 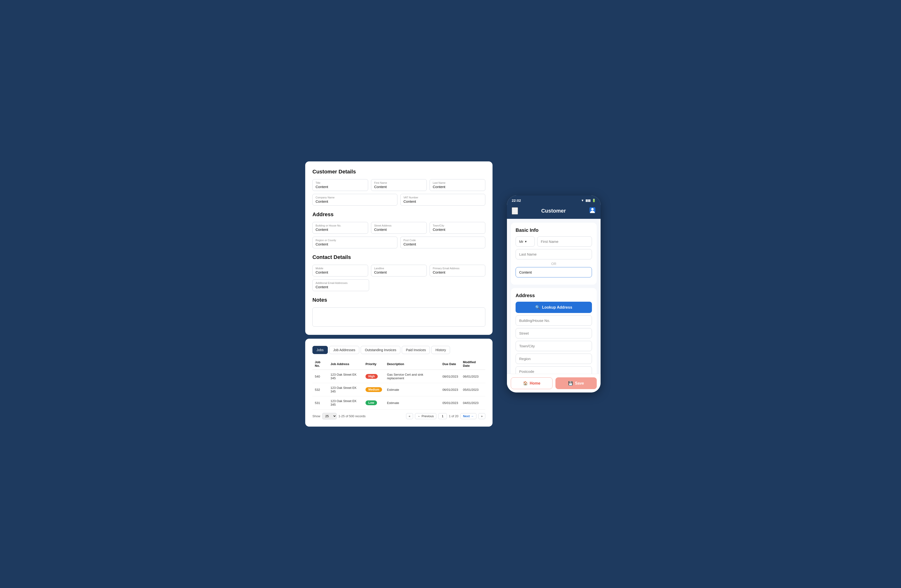 I want to click on title-value: Content, so click(x=340, y=187).